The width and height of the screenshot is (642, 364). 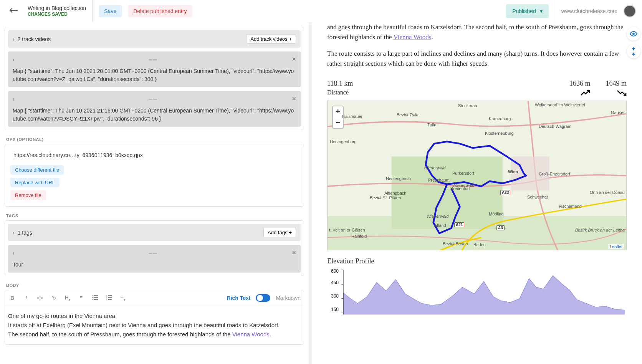 I want to click on code-icon: <>, so click(x=40, y=298).